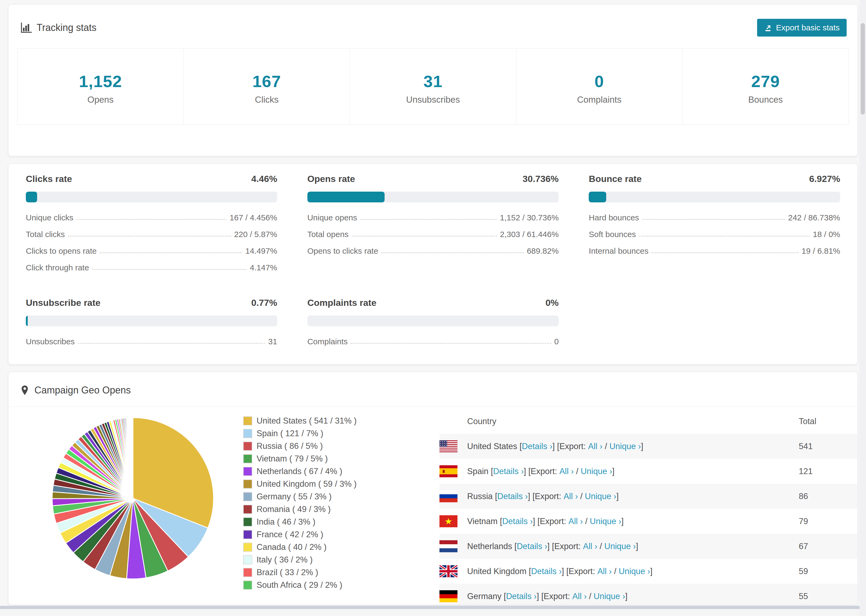 This screenshot has width=866, height=616. I want to click on geo-title: Campaign Geo Opens, so click(83, 390).